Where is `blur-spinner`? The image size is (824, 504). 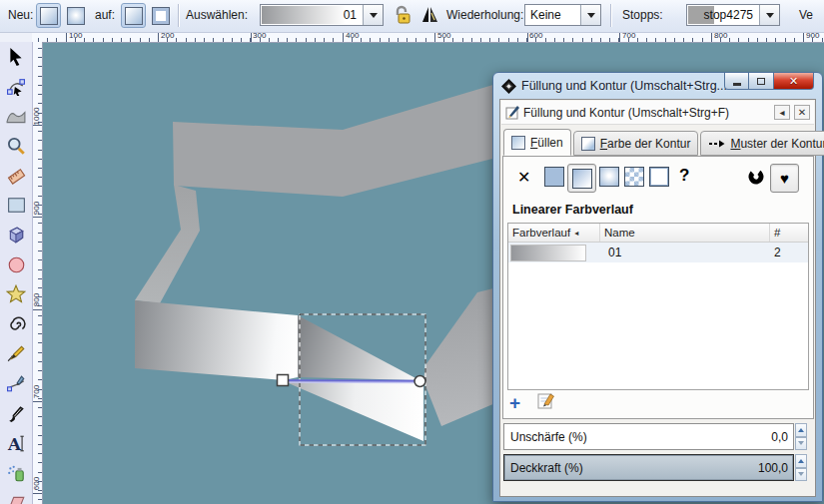
blur-spinner is located at coordinates (801, 437).